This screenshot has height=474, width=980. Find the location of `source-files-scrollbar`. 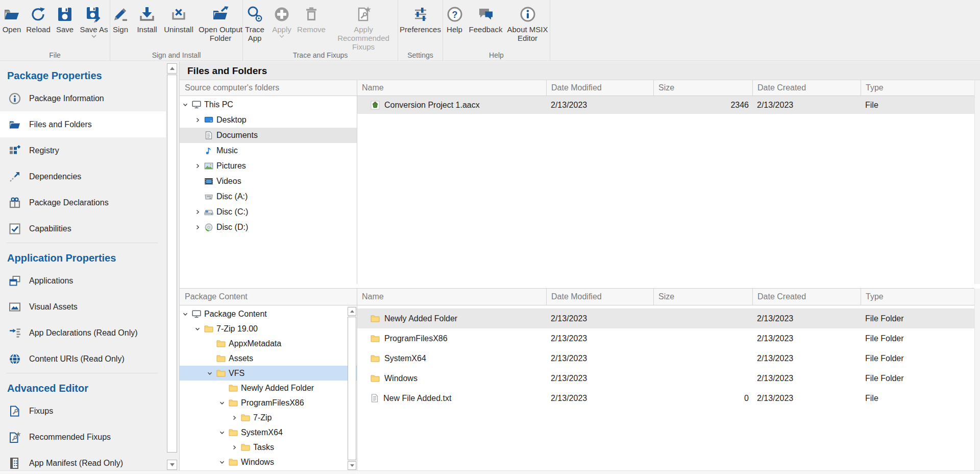

source-files-scrollbar is located at coordinates (977, 182).